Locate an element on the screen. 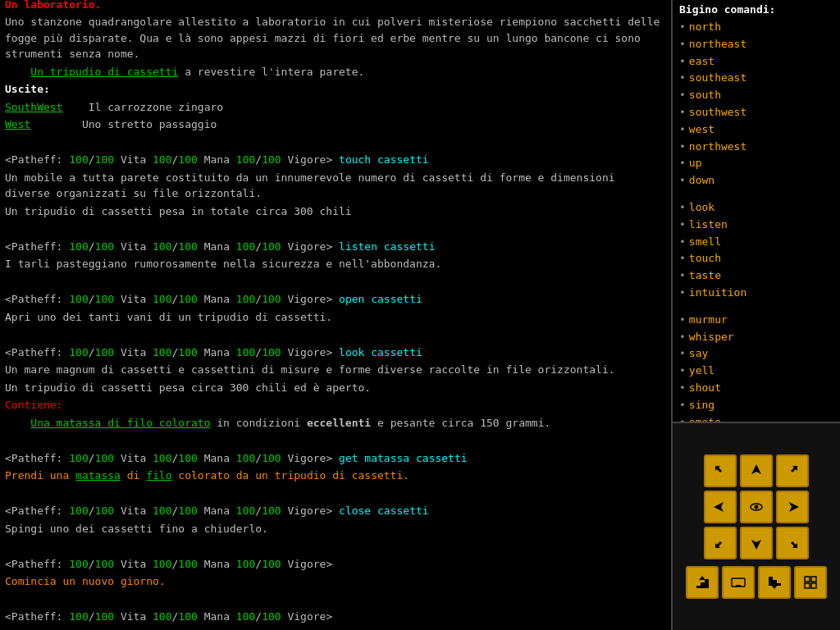 The width and height of the screenshot is (840, 630). cmd-murmur: murmur is located at coordinates (709, 320).